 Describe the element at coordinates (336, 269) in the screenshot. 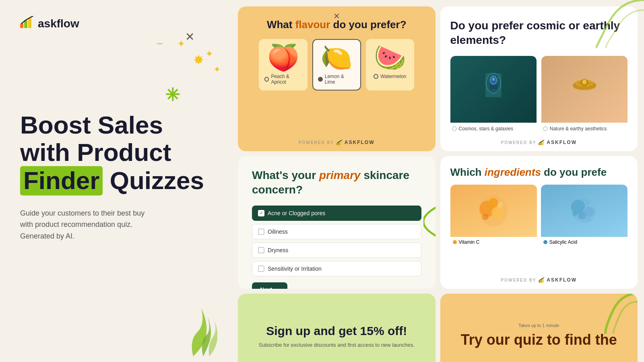

I see `skincare-option-sensitivity: Sensitivity or Irritation` at that location.